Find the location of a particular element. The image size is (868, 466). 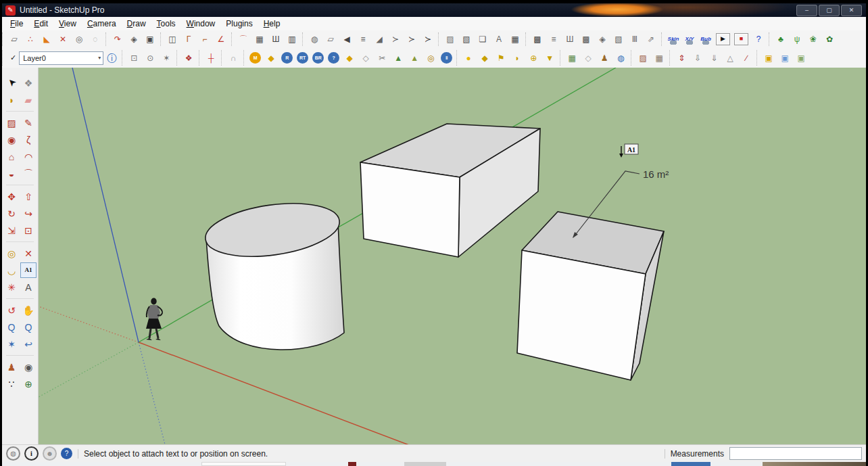

plugin-04-icon: ✕ is located at coordinates (63, 39).